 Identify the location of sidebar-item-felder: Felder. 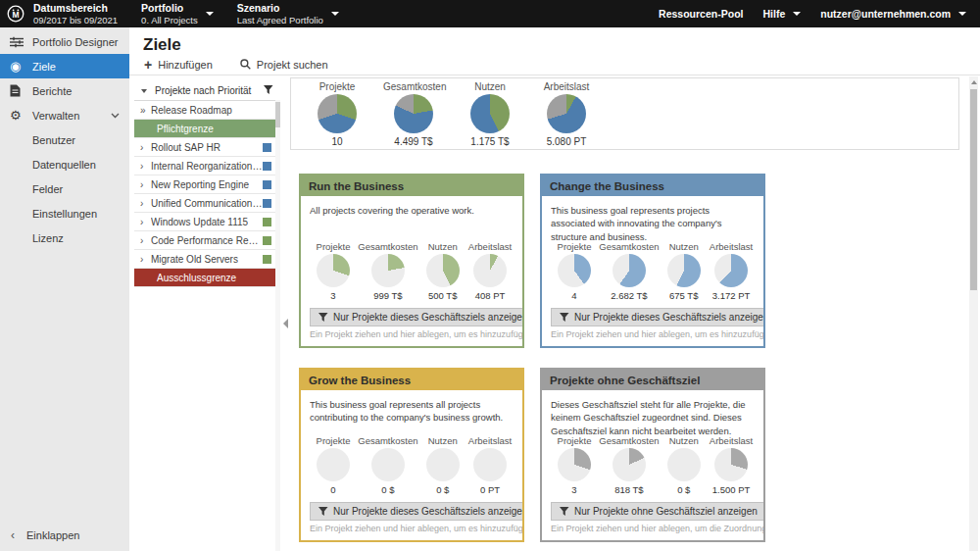
(65, 188).